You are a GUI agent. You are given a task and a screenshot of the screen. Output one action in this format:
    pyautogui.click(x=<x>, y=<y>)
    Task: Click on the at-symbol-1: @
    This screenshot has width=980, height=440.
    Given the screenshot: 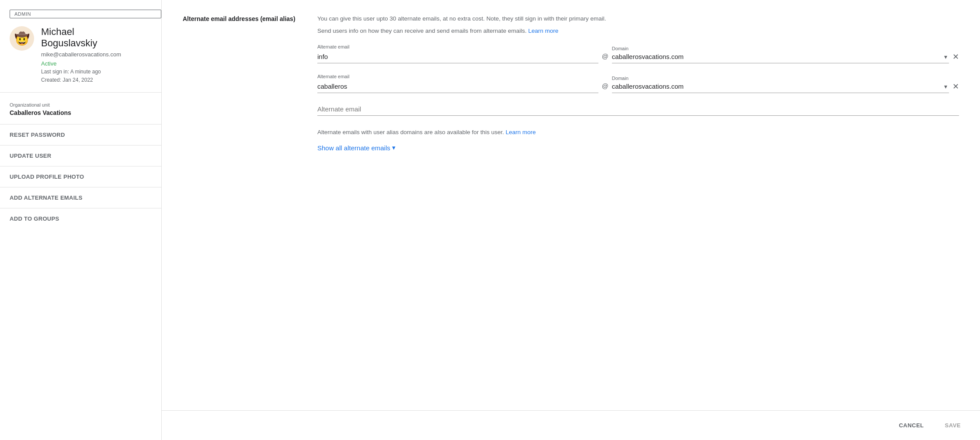 What is the action you would take?
    pyautogui.click(x=605, y=58)
    